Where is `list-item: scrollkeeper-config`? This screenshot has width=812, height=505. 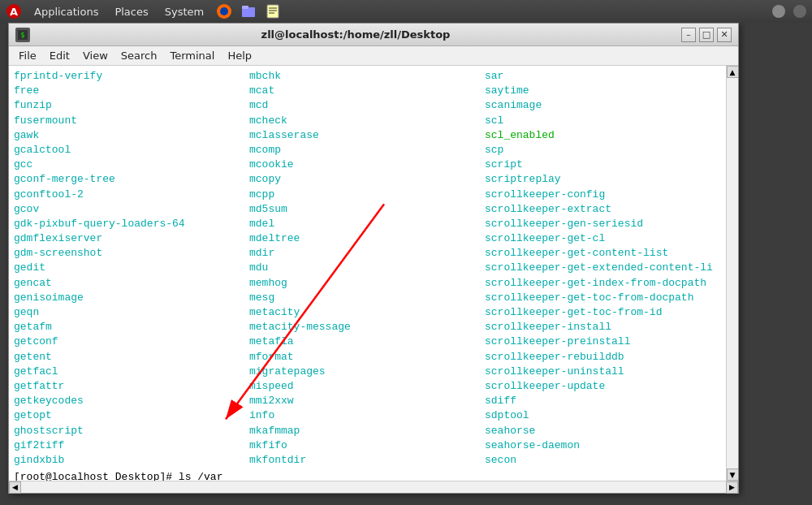 list-item: scrollkeeper-config is located at coordinates (599, 195).